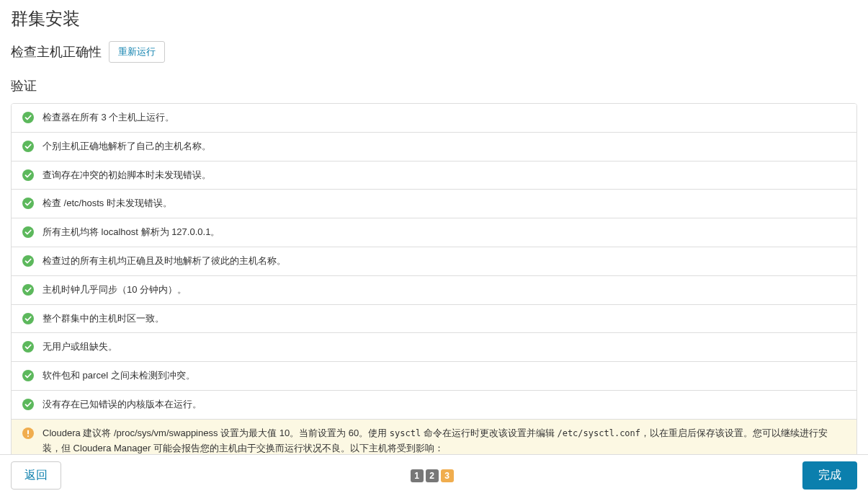 The width and height of the screenshot is (868, 496). I want to click on validation-text: 查询存在冲突的初始脚本时未发现错误。, so click(444, 176).